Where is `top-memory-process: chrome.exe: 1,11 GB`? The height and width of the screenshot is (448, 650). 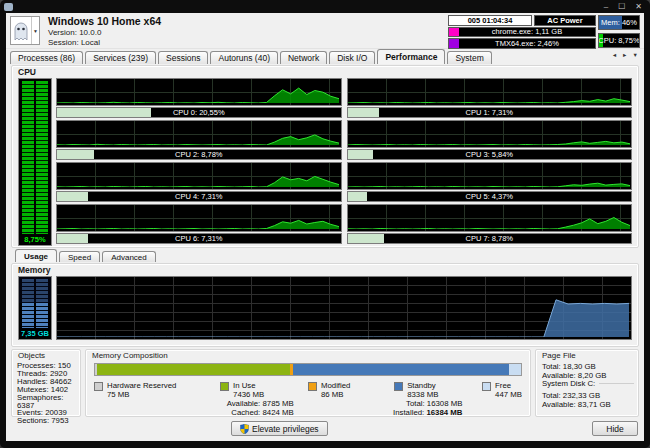 top-memory-process: chrome.exe: 1,11 GB is located at coordinates (522, 32).